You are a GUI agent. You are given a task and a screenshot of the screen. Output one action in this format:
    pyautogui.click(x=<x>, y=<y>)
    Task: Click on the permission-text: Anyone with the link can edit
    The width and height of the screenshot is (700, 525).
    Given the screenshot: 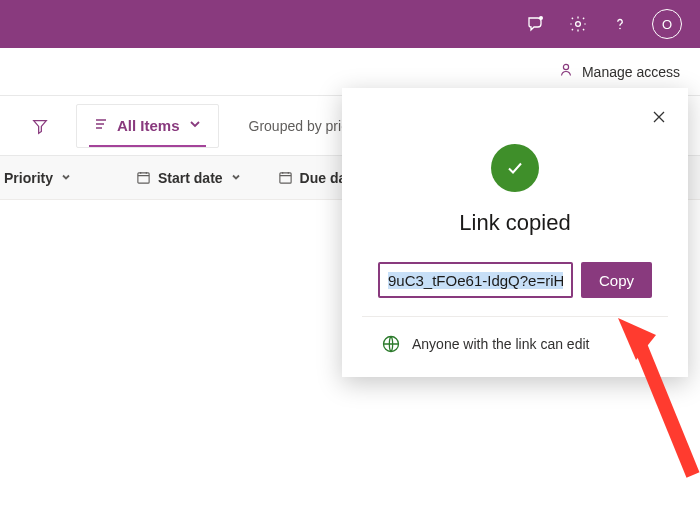 What is the action you would take?
    pyautogui.click(x=520, y=344)
    